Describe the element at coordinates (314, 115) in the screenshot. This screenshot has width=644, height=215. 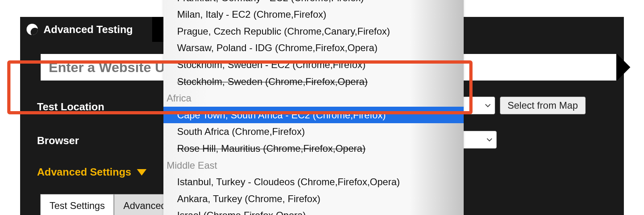
I see `dropdown-option: Cape Town, South Africa - EC2 (Chrome,Fi…` at that location.